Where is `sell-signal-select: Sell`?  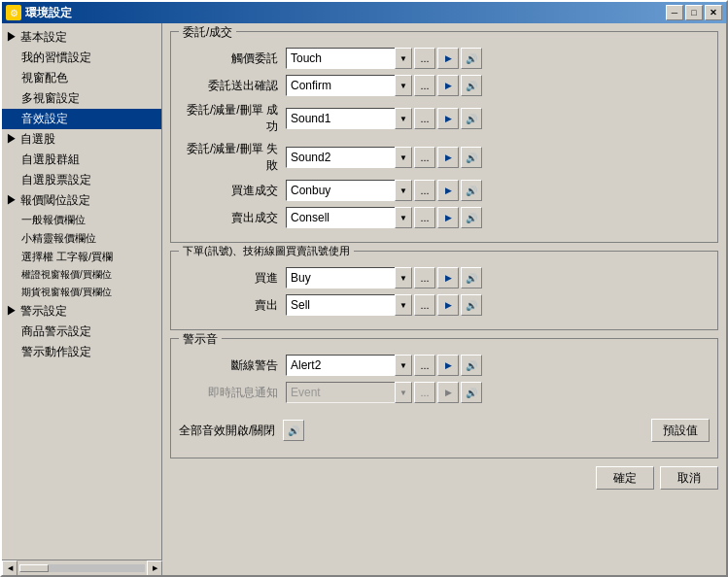
sell-signal-select: Sell is located at coordinates (349, 305).